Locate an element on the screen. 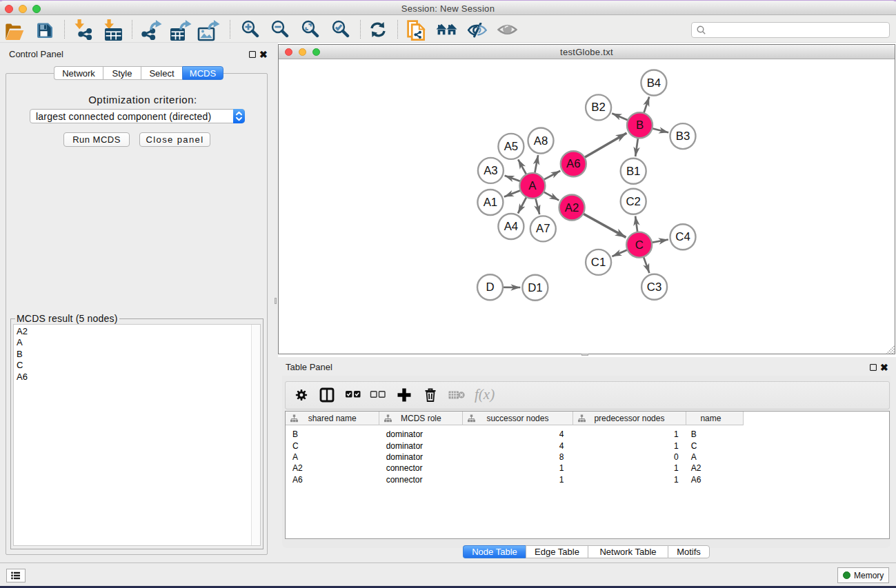  svg-text: B is located at coordinates (640, 125).